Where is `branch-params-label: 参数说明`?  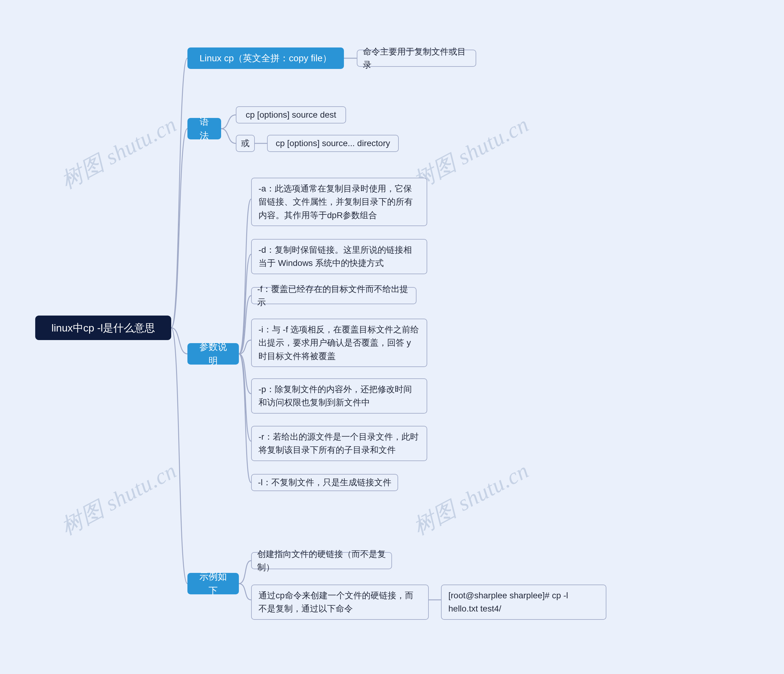 branch-params-label: 参数说明 is located at coordinates (213, 354).